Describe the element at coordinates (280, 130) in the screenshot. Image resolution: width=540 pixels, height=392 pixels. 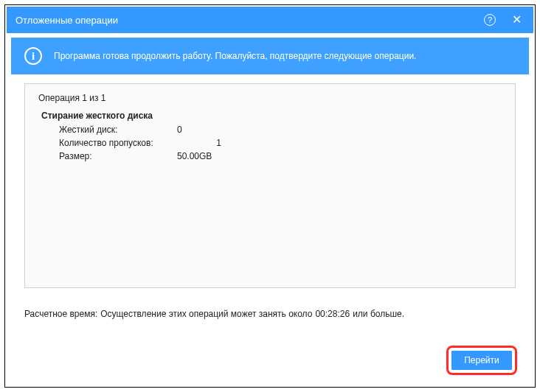
I see `operation-row-disk: Жесткий диск: 0` at that location.